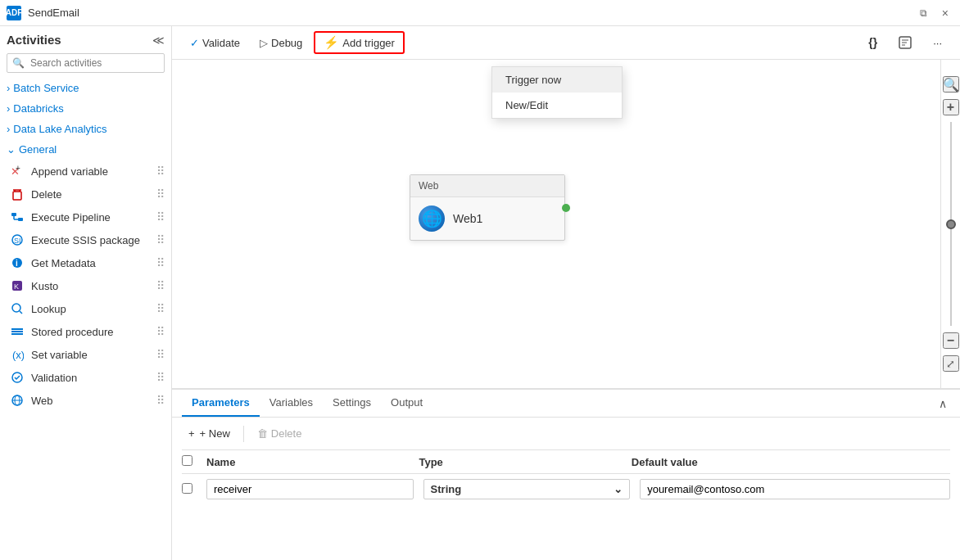  Describe the element at coordinates (18, 241) in the screenshot. I see `svg-text: SI` at that location.